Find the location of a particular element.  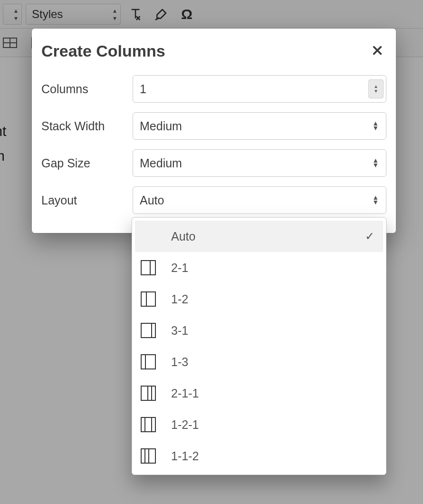

gap-size-label: Gap Size is located at coordinates (87, 164).